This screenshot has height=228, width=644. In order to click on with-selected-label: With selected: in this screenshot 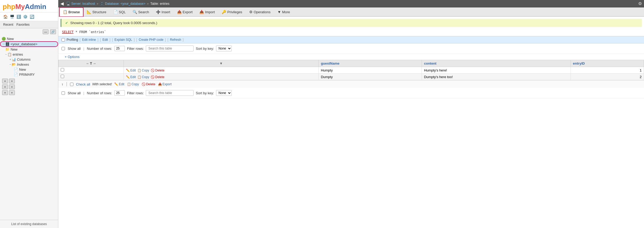, I will do `click(102, 84)`.